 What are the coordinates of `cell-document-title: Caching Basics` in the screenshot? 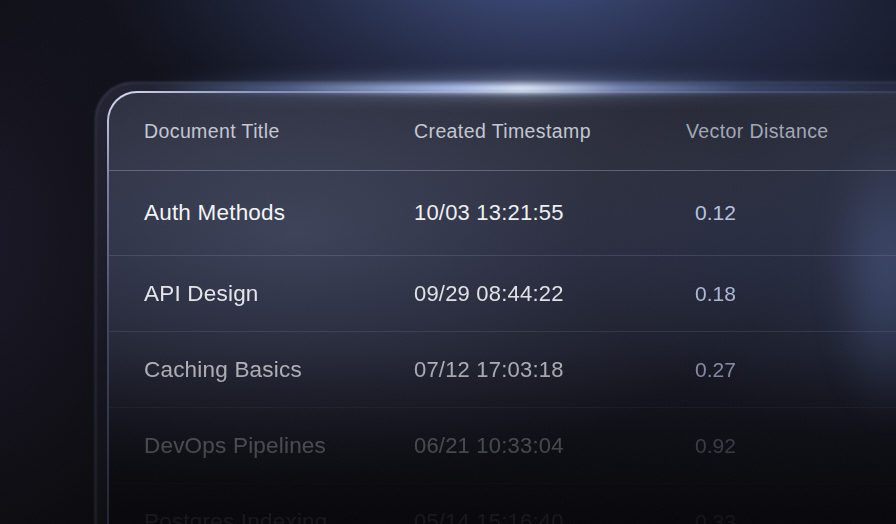 It's located at (262, 370).